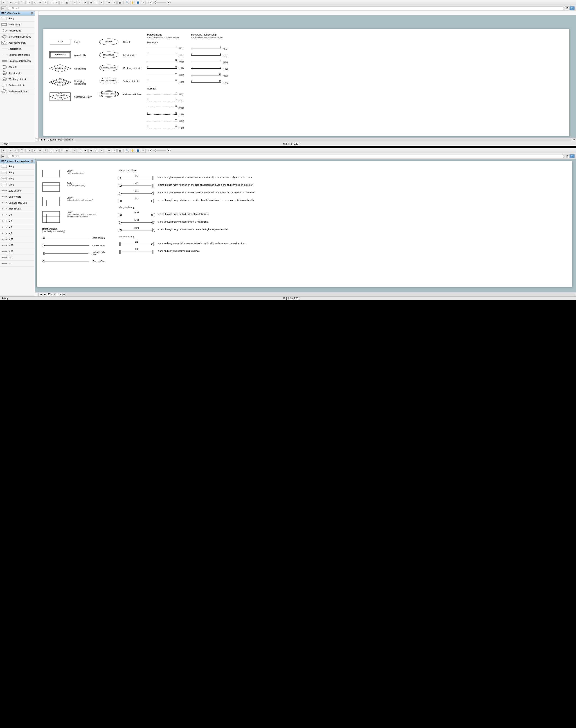 The image size is (576, 728). What do you see at coordinates (18, 49) in the screenshot?
I see `shape-item-line: Participation` at bounding box center [18, 49].